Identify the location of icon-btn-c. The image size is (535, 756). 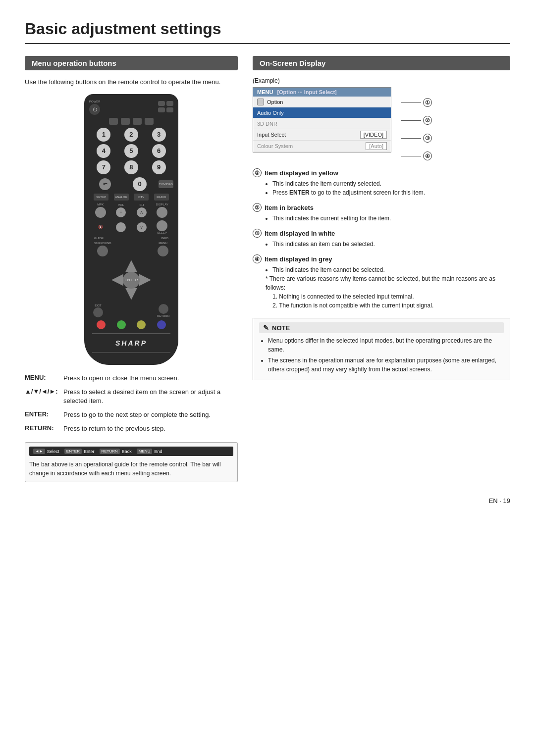
(137, 121).